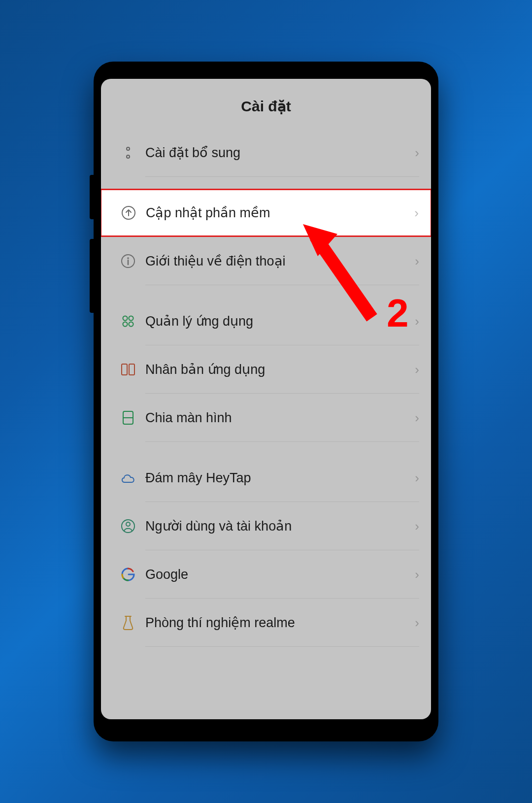 Image resolution: width=532 pixels, height=803 pixels. Describe the element at coordinates (128, 623) in the screenshot. I see `lab-flask-icon` at that location.